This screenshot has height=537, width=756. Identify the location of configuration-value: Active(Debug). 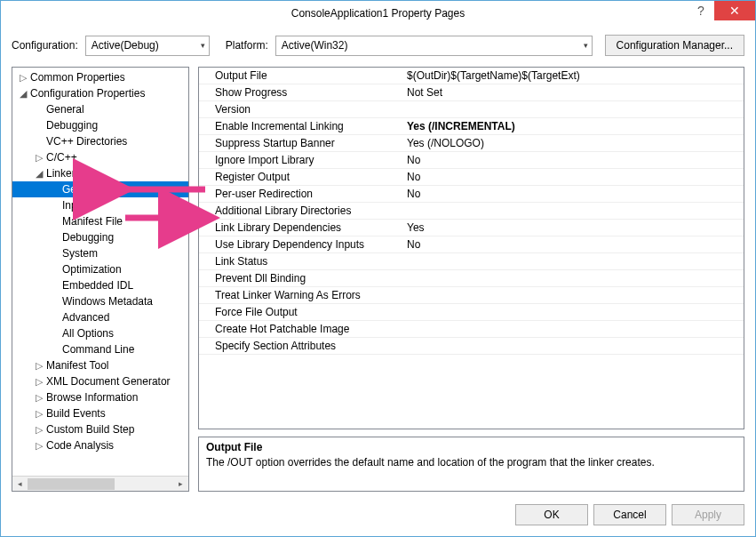
(125, 45).